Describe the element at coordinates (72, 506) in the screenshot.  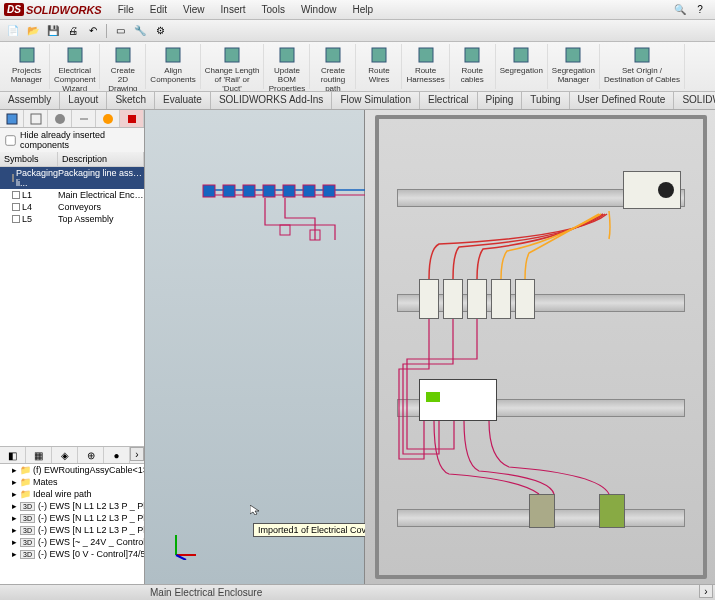
I see `tree-item: ▸ 3D (-) EWS [N L1 L2 L3 P _ Phase 1]12` at that location.